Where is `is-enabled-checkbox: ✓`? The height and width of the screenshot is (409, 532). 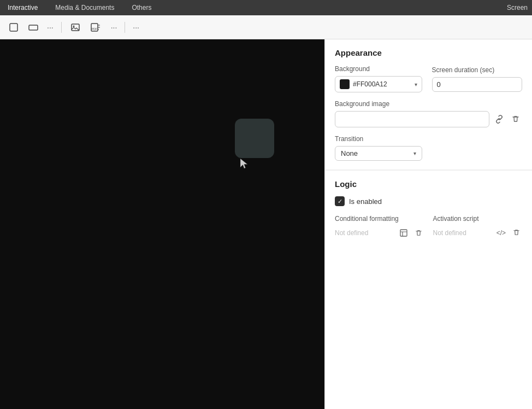
is-enabled-checkbox: ✓ is located at coordinates (340, 201).